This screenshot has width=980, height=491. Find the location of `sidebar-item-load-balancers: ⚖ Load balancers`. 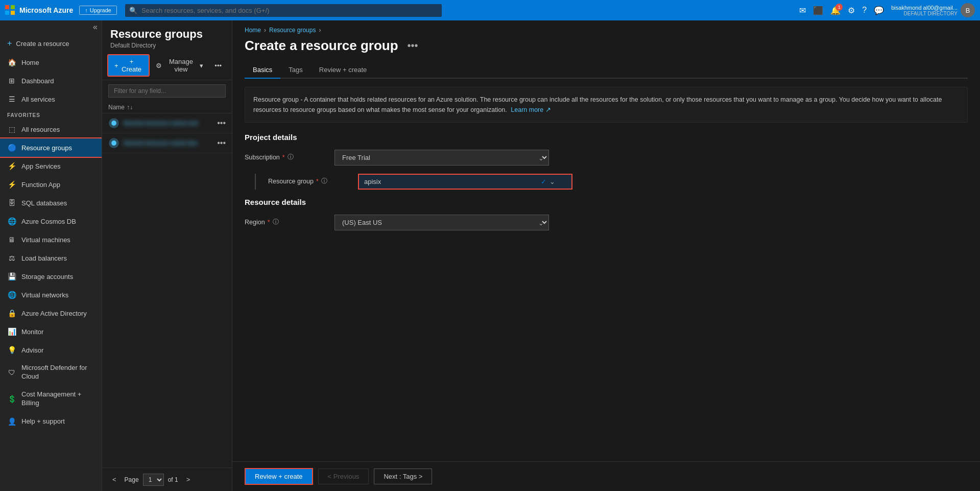

sidebar-item-load-balancers: ⚖ Load balancers is located at coordinates (51, 258).